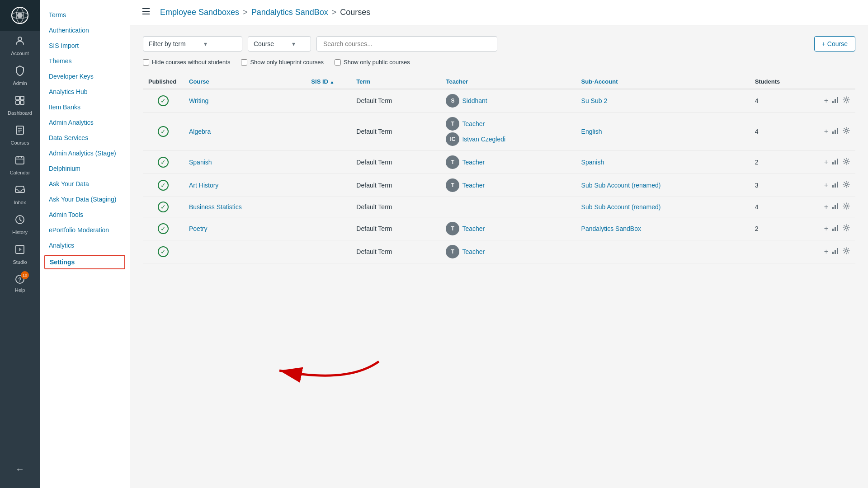  I want to click on hamburger-menu, so click(146, 13).